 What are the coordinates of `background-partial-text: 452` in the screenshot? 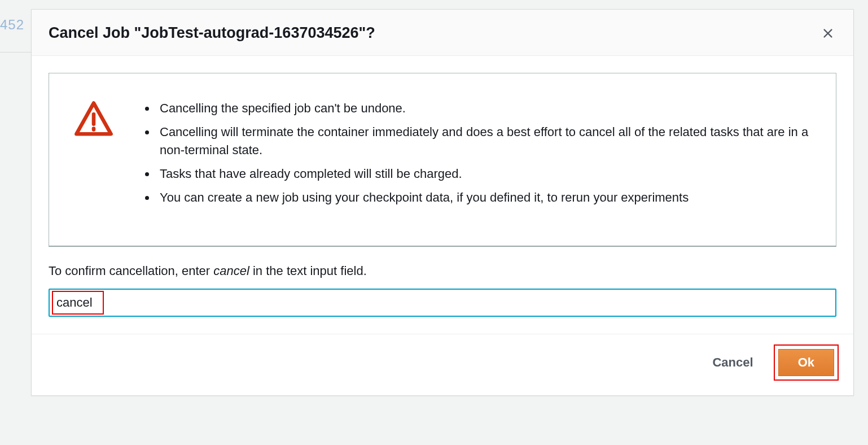 It's located at (12, 25).